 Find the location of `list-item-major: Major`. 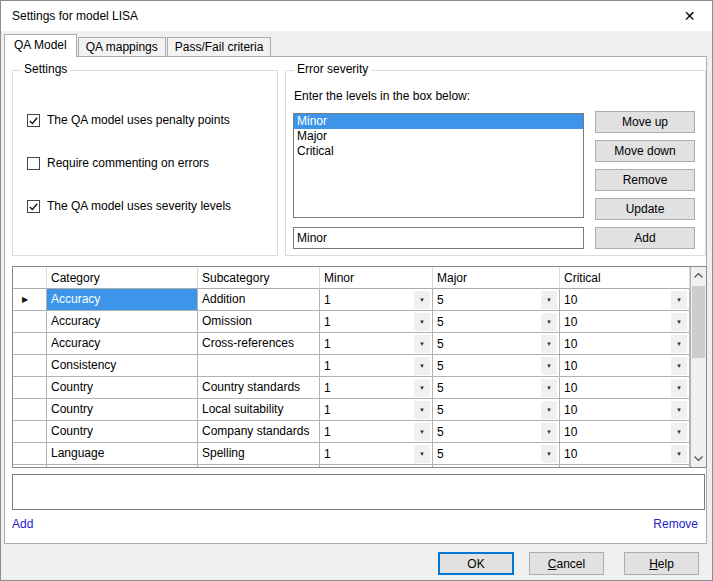

list-item-major: Major is located at coordinates (438, 136).